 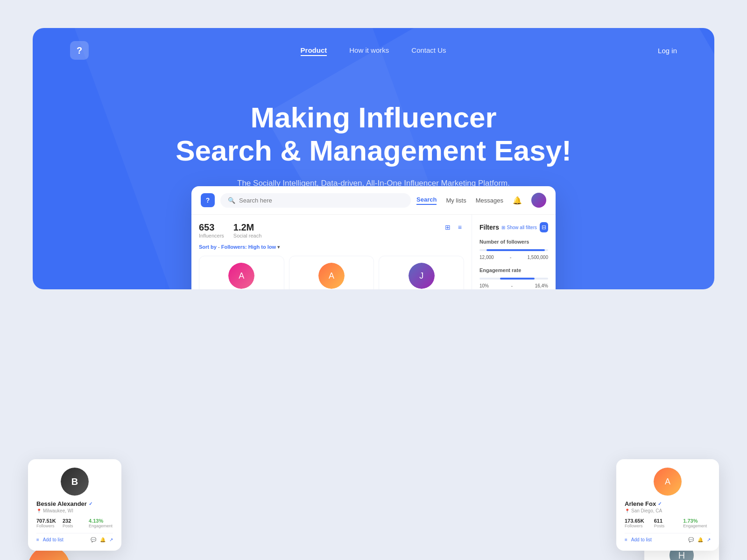 What do you see at coordinates (517, 279) in the screenshot?
I see `engagement-range-fill` at bounding box center [517, 279].